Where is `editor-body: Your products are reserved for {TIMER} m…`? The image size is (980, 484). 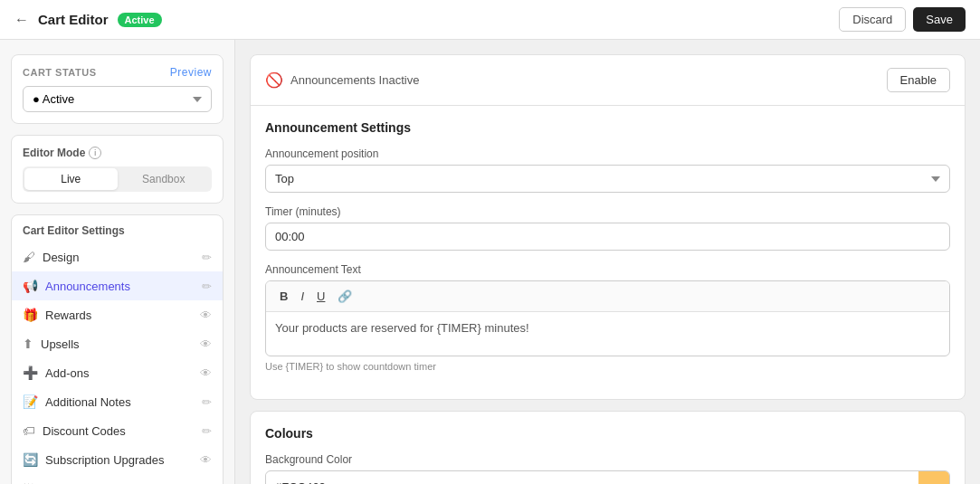
editor-body: Your products are reserved for {TIMER} m… is located at coordinates (608, 334).